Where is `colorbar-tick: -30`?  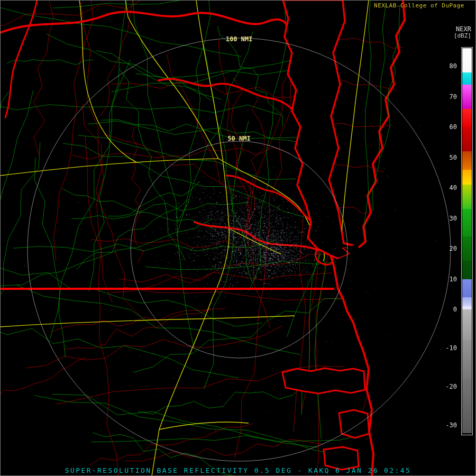
colorbar-tick: -30 is located at coordinates (447, 425).